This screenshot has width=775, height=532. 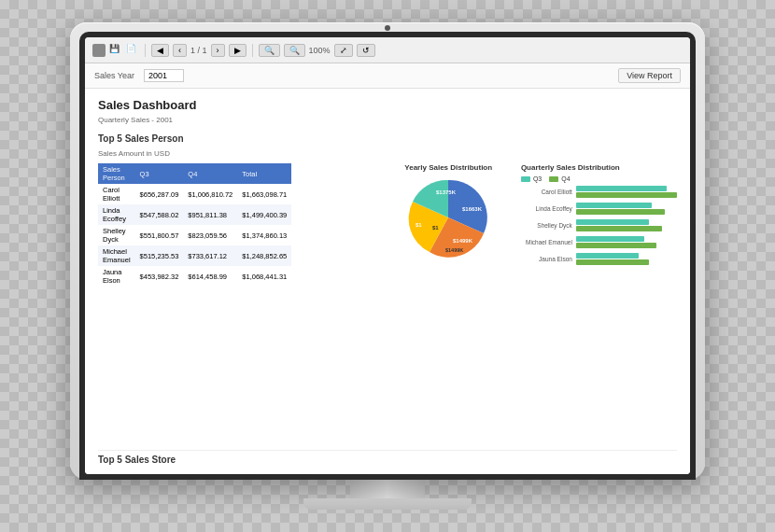 I want to click on bar-chart: Carol ElliottLinda EcoffeyShelley DyckMi…, so click(x=599, y=226).